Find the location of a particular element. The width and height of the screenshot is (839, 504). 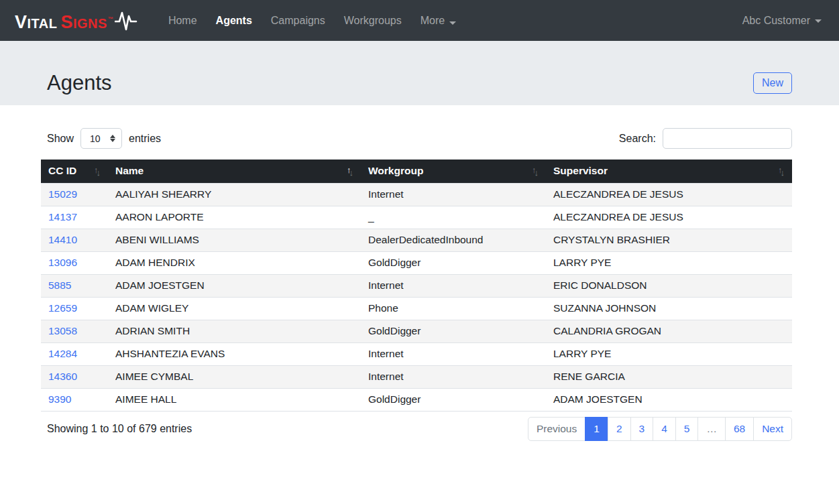

column-header-workgroup: Workgroup↑↓ is located at coordinates (453, 172).